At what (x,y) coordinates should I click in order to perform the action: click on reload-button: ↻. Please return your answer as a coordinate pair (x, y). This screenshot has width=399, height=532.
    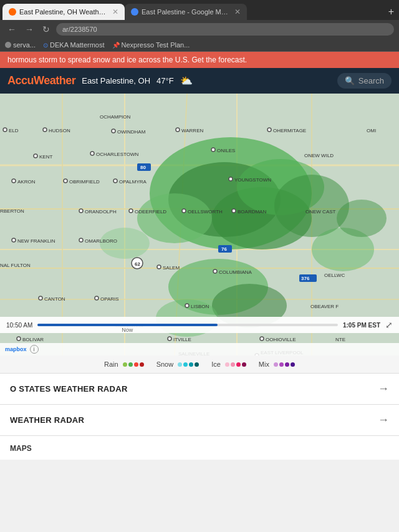
    Looking at the image, I should click on (46, 29).